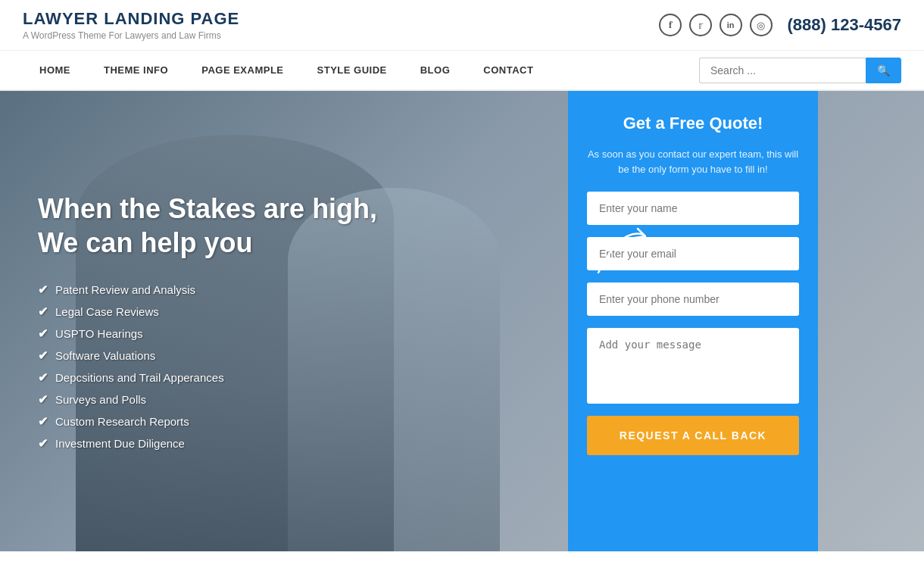  What do you see at coordinates (693, 208) in the screenshot?
I see `name-input` at bounding box center [693, 208].